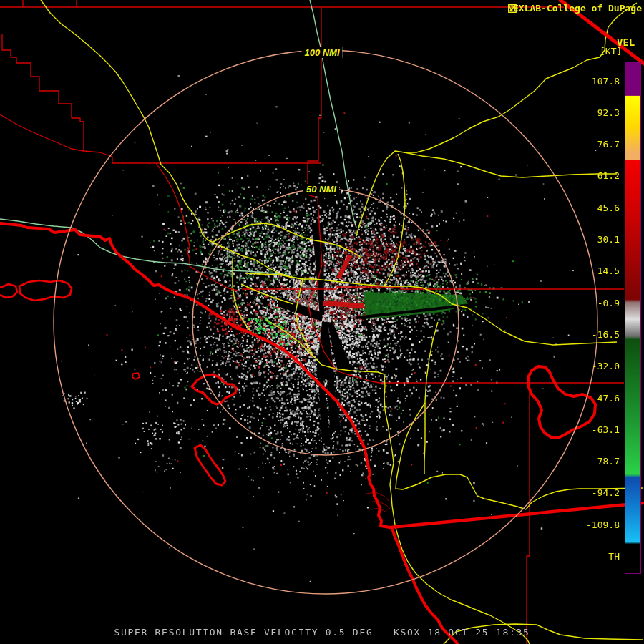 The width and height of the screenshot is (644, 644). Describe the element at coordinates (598, 335) in the screenshot. I see `colorbar-tick-label: -16.5` at that location.